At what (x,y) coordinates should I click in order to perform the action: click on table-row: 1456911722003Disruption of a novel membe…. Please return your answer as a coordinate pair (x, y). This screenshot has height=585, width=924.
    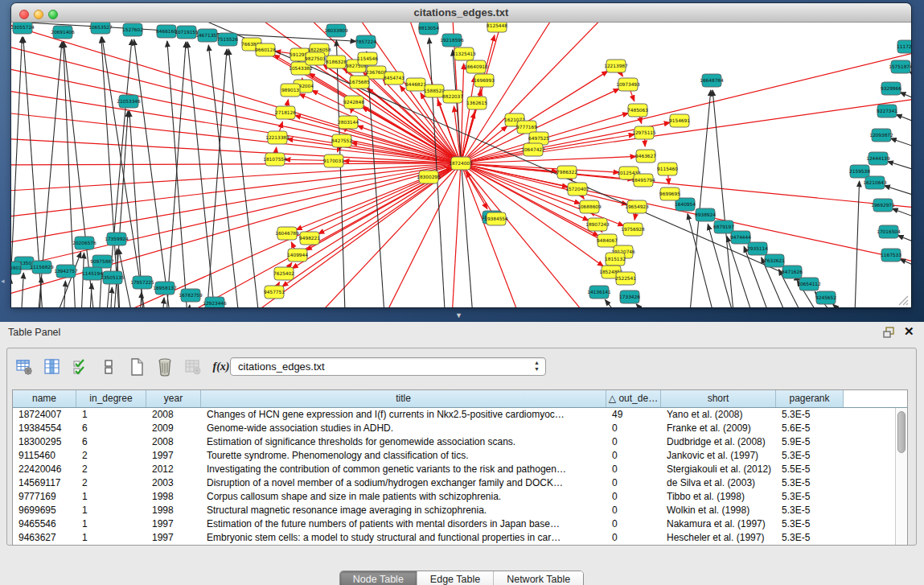
    Looking at the image, I should click on (454, 483).